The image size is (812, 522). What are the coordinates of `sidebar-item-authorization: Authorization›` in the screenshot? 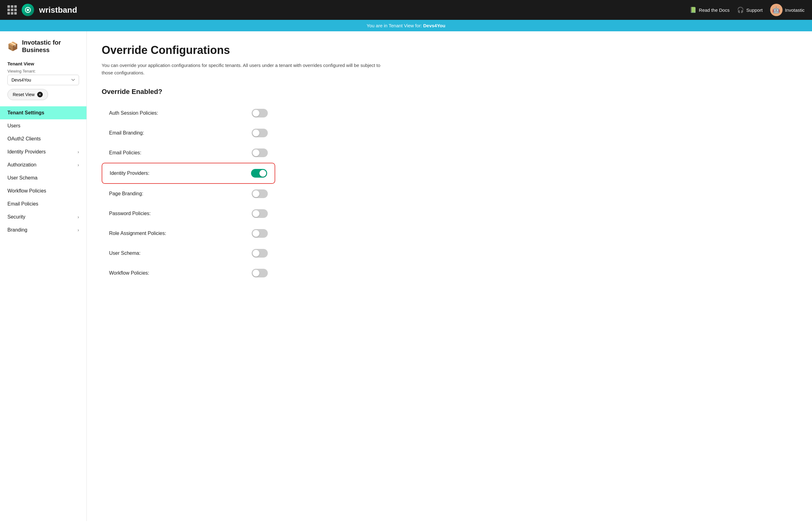 It's located at (43, 165).